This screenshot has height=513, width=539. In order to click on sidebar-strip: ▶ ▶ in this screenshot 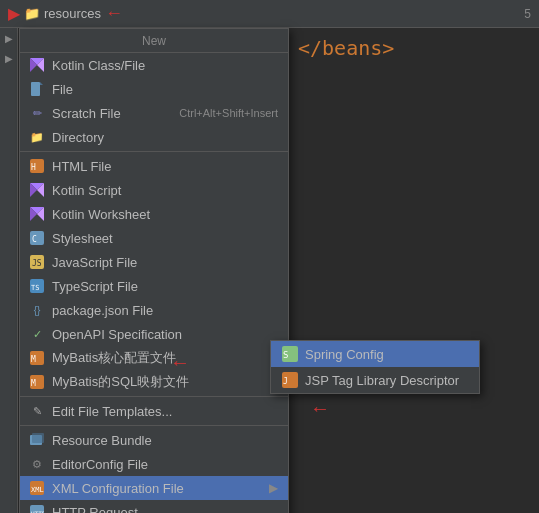, I will do `click(9, 270)`.